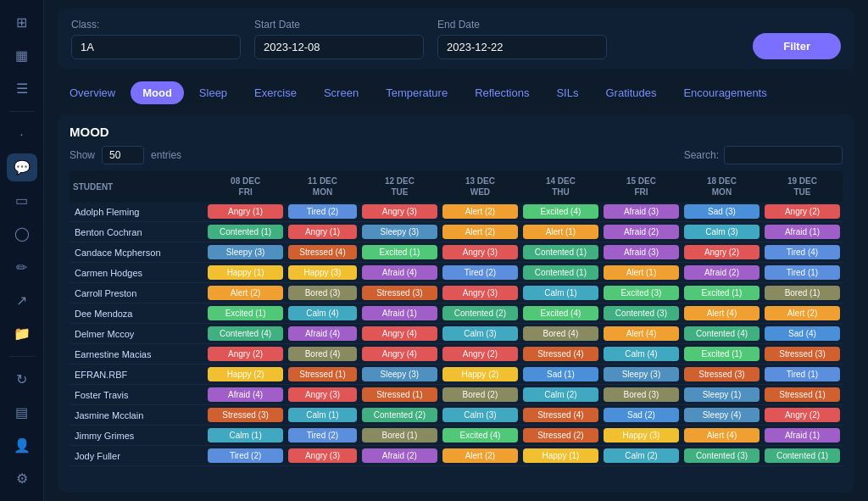 The width and height of the screenshot is (868, 501). What do you see at coordinates (456, 314) in the screenshot?
I see `table-row: Dee MendozaExcited (1)Calm (4)Afraid (1)…` at bounding box center [456, 314].